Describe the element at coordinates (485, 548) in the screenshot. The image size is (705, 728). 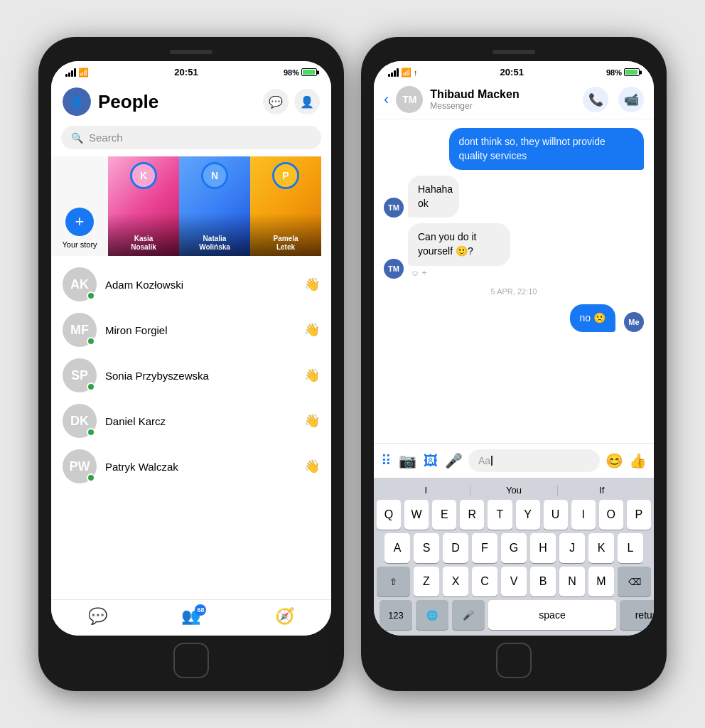
I see `key-f: F` at that location.